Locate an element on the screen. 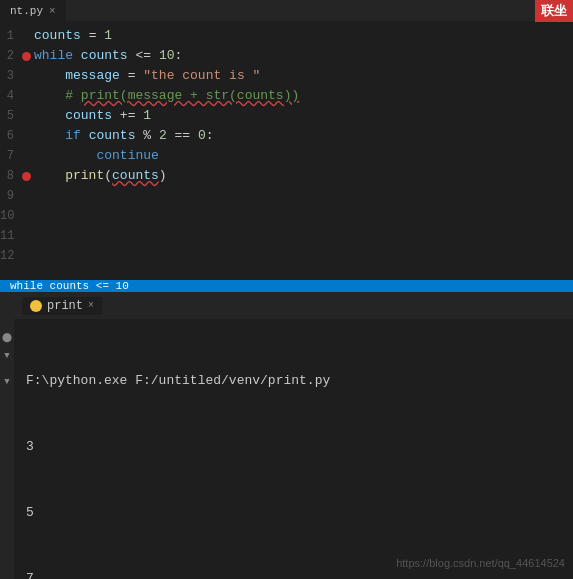 The image size is (573, 579). breakpoint-icon is located at coordinates (26, 56).